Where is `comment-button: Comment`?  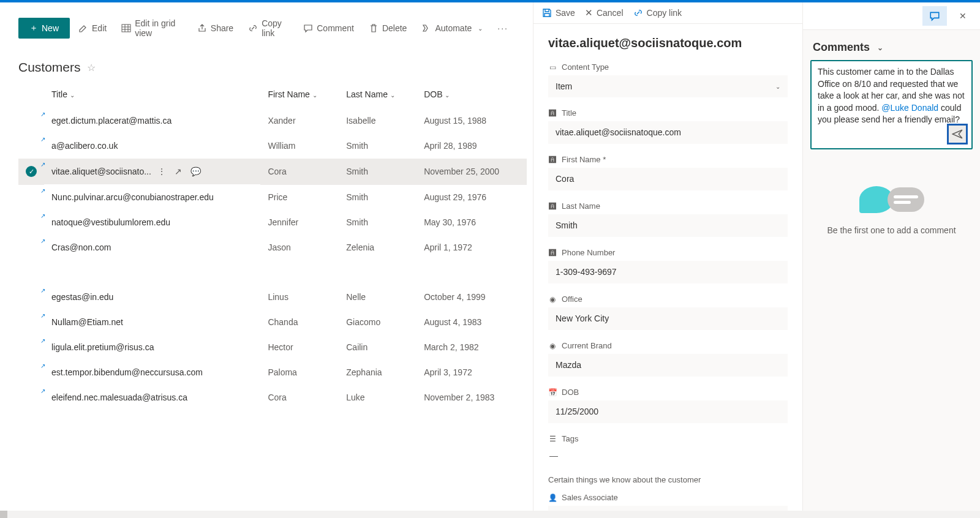 comment-button: Comment is located at coordinates (328, 28).